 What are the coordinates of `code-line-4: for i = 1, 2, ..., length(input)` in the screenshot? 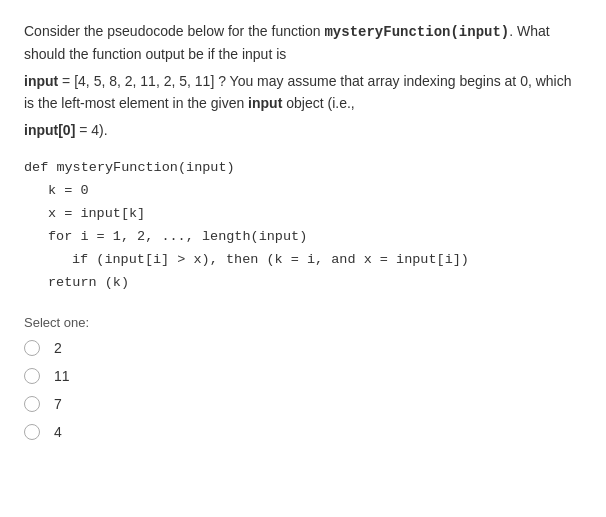 It's located at (303, 238).